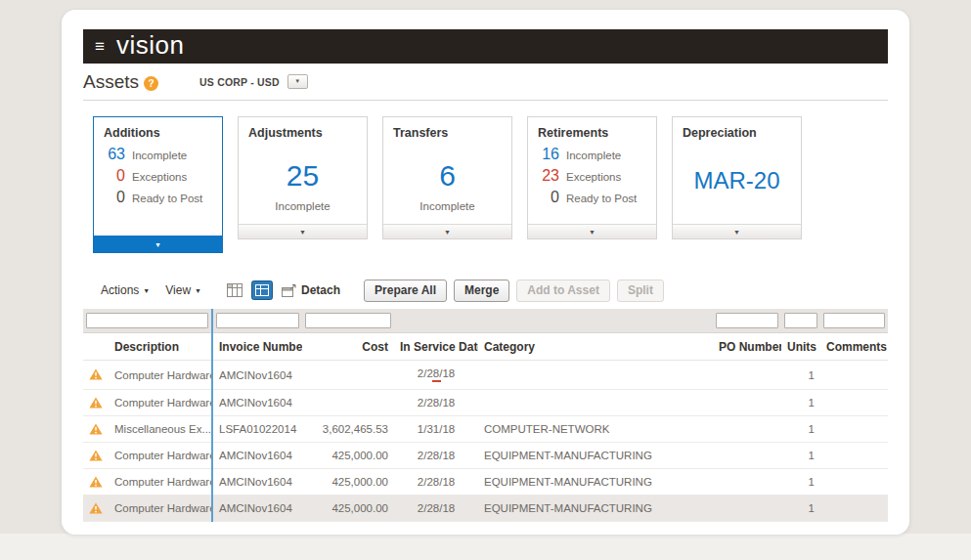 This screenshot has height=560, width=971. What do you see at coordinates (436, 347) in the screenshot?
I see `column-header-in-service-date: In Service Date` at bounding box center [436, 347].